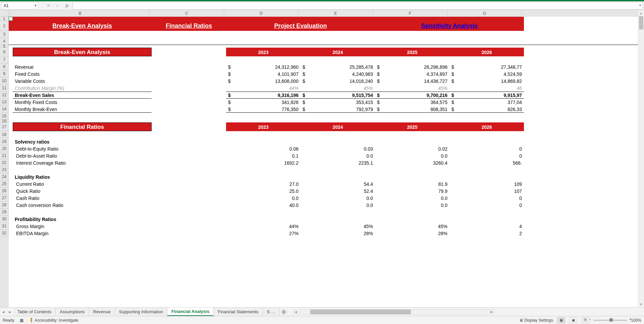 The height and width of the screenshot is (324, 644). What do you see at coordinates (4, 170) in the screenshot?
I see `row-header: 23` at bounding box center [4, 170].